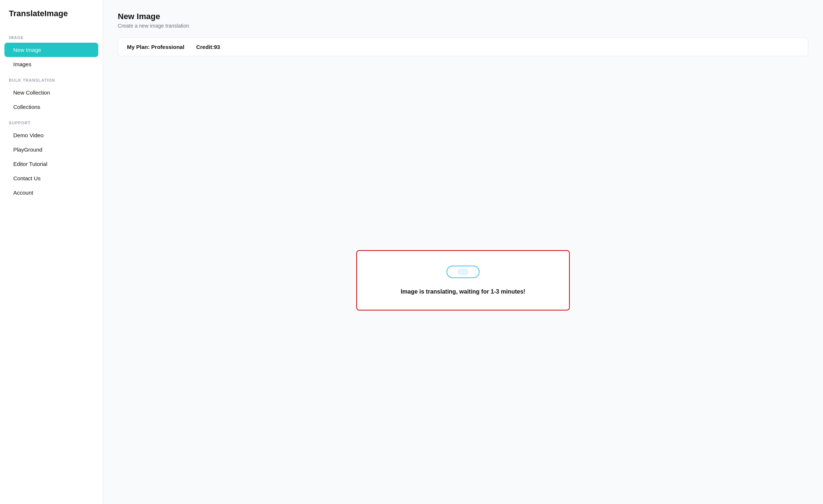 This screenshot has height=504, width=823. What do you see at coordinates (52, 36) in the screenshot?
I see `section-label-image: IMAGE` at bounding box center [52, 36].